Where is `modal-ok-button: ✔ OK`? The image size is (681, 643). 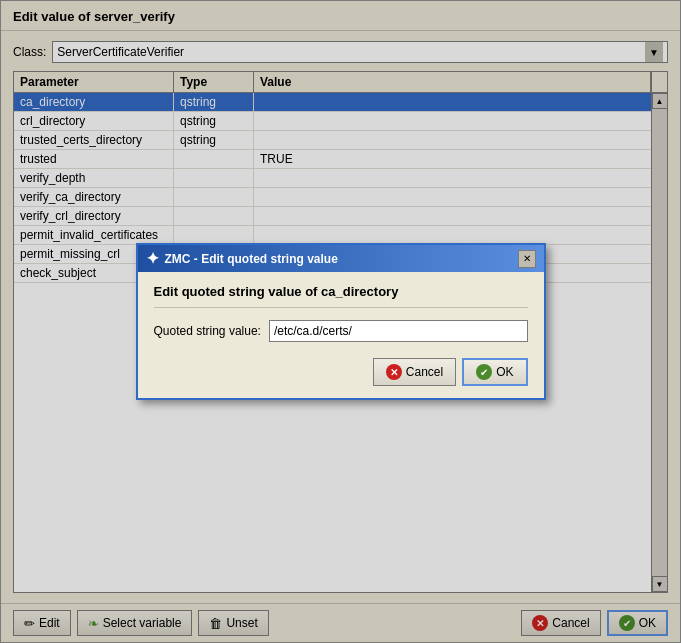
modal-ok-button: ✔ OK is located at coordinates (494, 372).